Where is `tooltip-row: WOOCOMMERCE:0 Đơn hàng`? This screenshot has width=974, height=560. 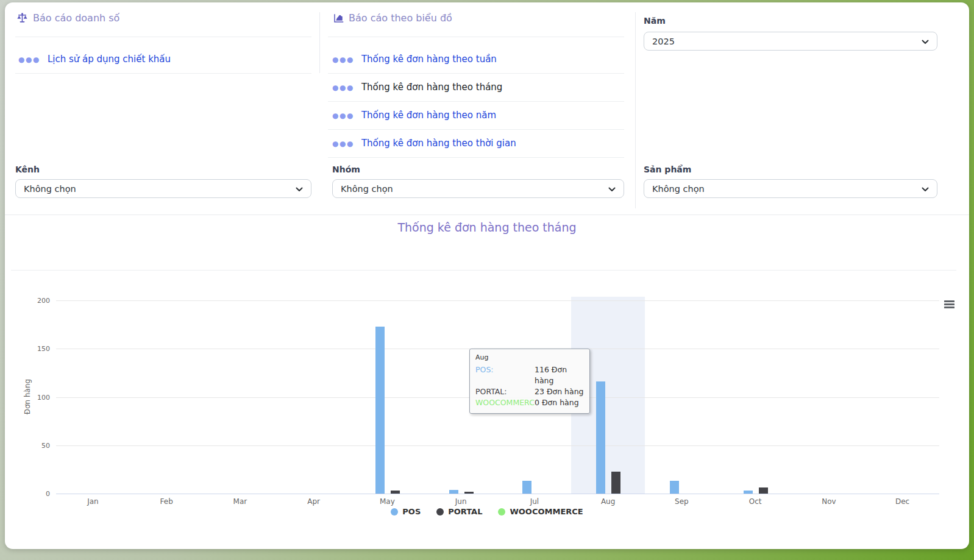
tooltip-row: WOOCOMMERCE:0 Đơn hàng is located at coordinates (530, 403).